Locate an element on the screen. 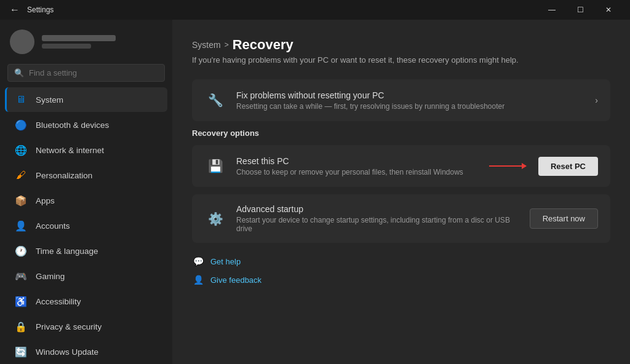 The image size is (630, 364). sidebar-label-privacy: Privacy & security is located at coordinates (69, 327).